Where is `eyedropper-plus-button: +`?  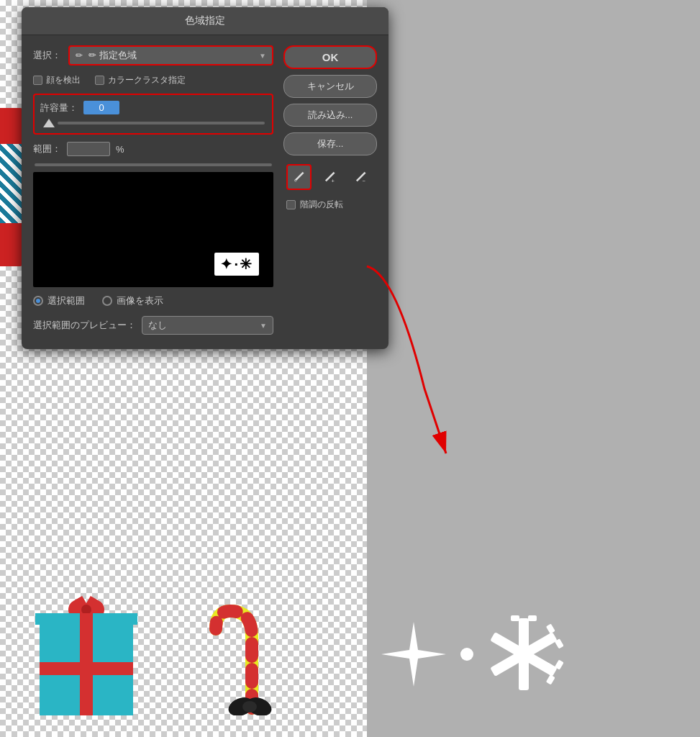 eyedropper-plus-button: + is located at coordinates (329, 177).